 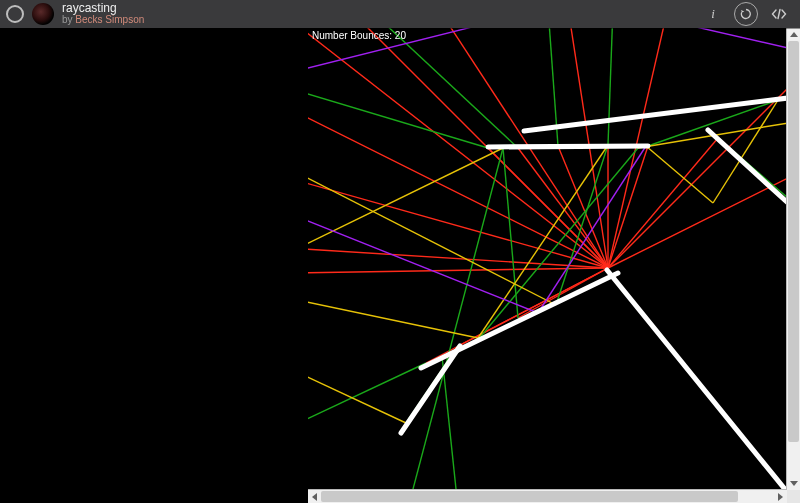 I want to click on vscroll-track, so click(x=794, y=259).